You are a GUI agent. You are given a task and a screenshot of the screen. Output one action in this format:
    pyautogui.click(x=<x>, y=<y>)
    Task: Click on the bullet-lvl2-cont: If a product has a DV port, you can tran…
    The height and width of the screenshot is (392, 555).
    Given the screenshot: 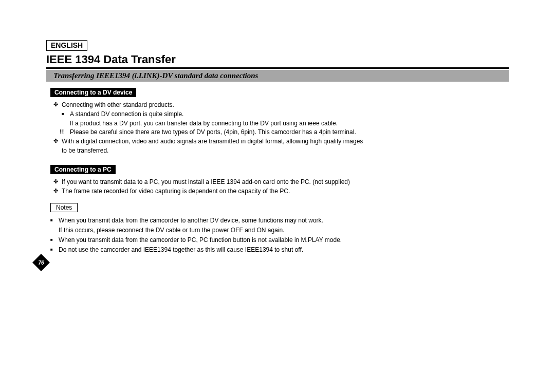 What is the action you would take?
    pyautogui.click(x=278, y=123)
    